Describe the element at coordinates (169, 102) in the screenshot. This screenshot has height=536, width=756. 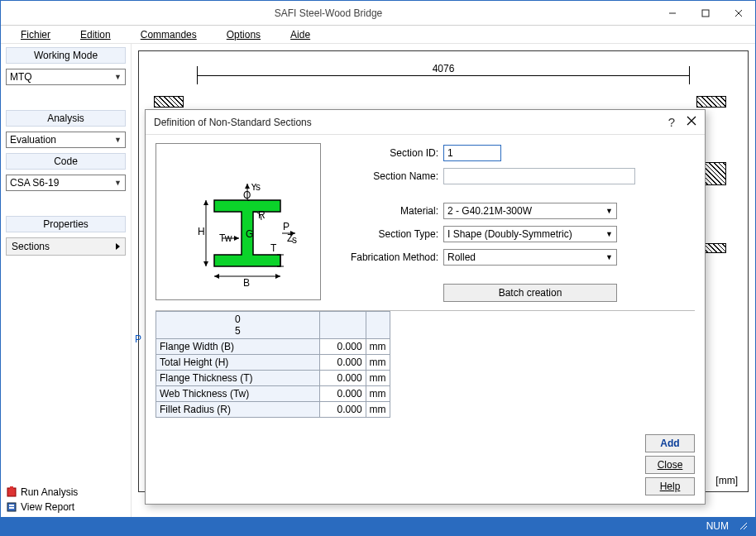
I see `support-hatch-left` at that location.